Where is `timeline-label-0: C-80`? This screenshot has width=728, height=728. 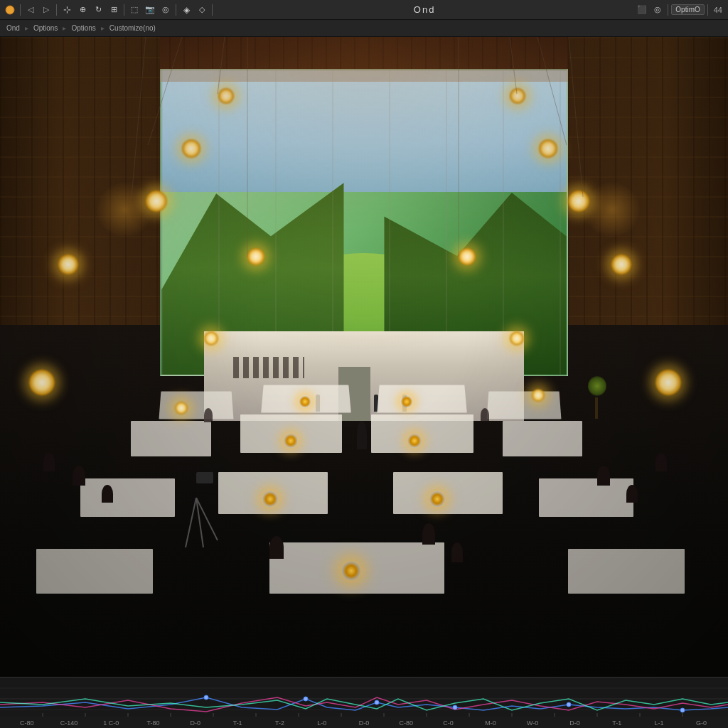 timeline-label-0: C-80 is located at coordinates (27, 723).